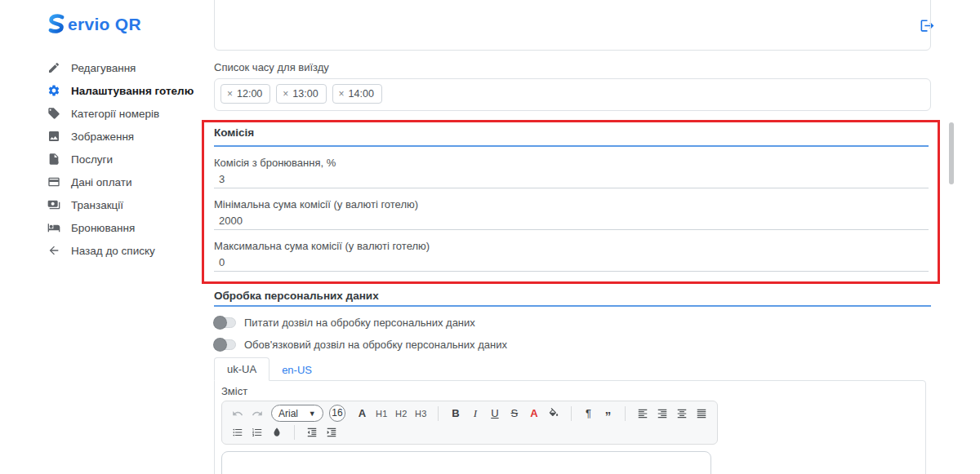 The width and height of the screenshot is (980, 474). I want to click on bold-button: B, so click(456, 414).